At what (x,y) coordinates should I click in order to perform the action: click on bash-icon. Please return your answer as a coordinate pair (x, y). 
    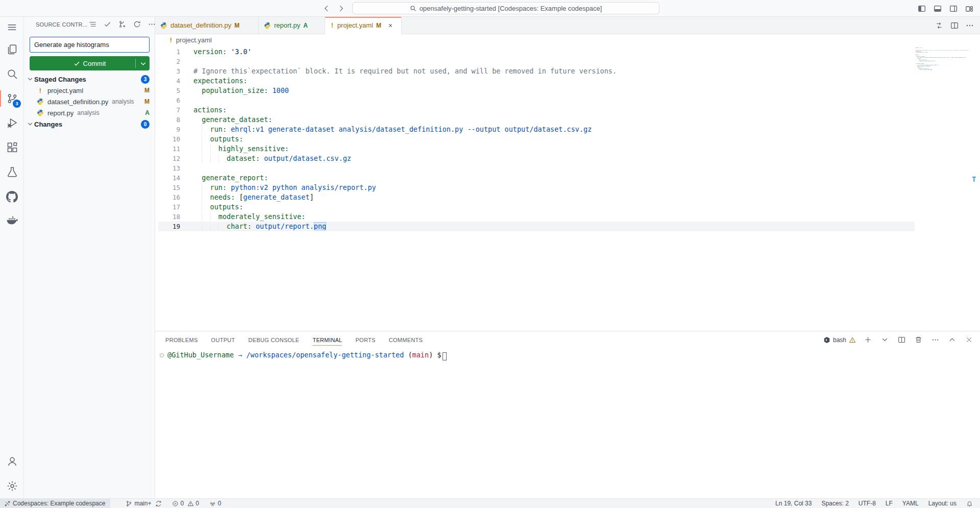
    Looking at the image, I should click on (827, 340).